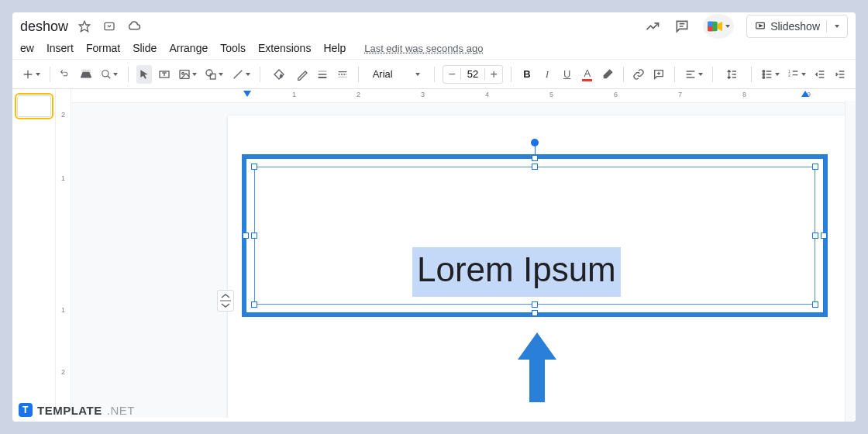 Image resolution: width=868 pixels, height=434 pixels. Describe the element at coordinates (232, 48) in the screenshot. I see `menu-tools: Tools` at that location.